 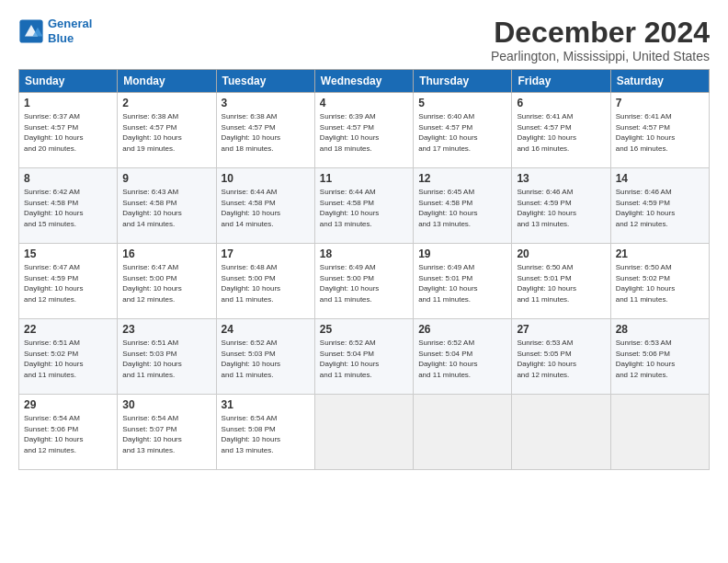 I want to click on header: General Blue December 2024 Pearlington, …, so click(x=364, y=40).